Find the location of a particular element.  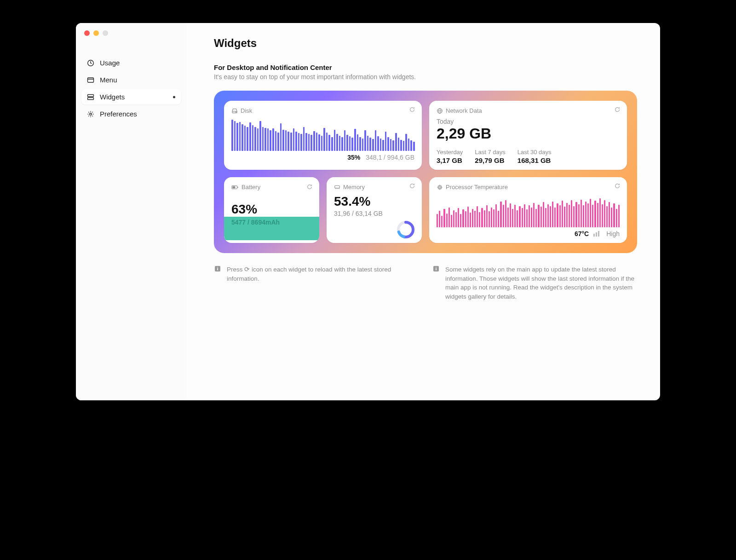

minimize-window-button is located at coordinates (96, 33).